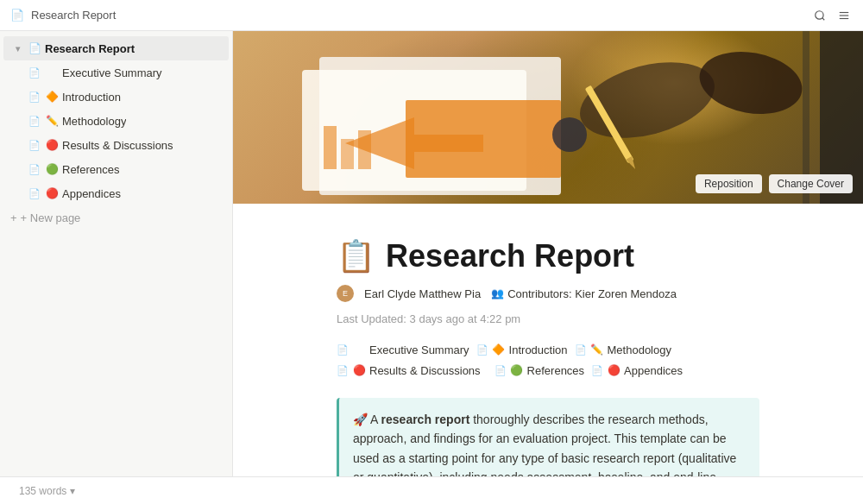 Image resolution: width=863 pixels, height=504 pixels. I want to click on callout-teal: 🚀 A research report thoroughly describes…, so click(548, 437).